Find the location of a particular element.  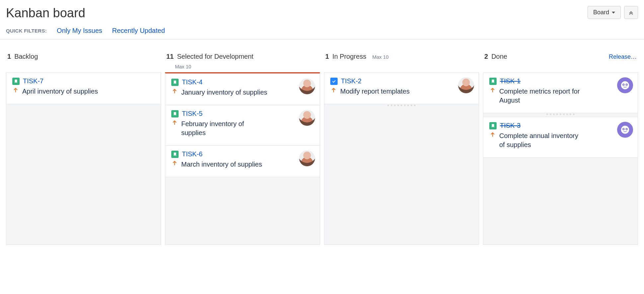

column-sub: Max 10 is located at coordinates (242, 68).